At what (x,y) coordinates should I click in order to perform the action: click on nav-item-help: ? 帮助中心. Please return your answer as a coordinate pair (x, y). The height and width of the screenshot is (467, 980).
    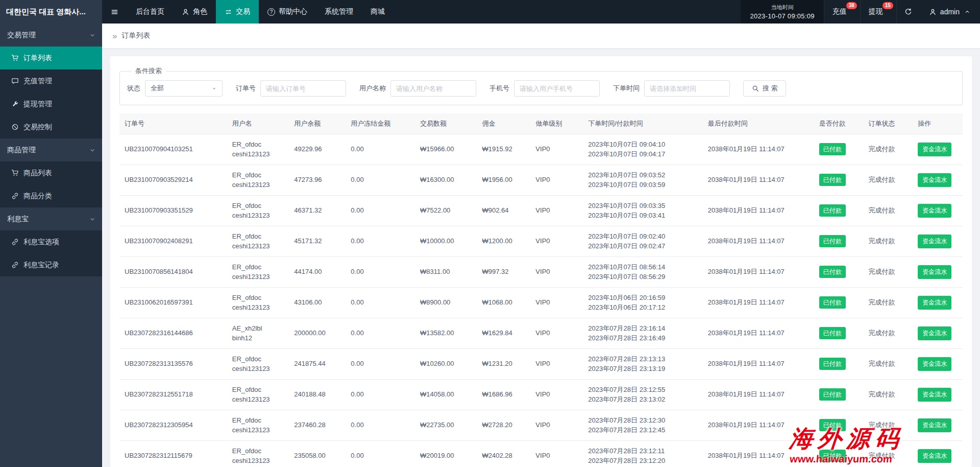
    Looking at the image, I should click on (287, 12).